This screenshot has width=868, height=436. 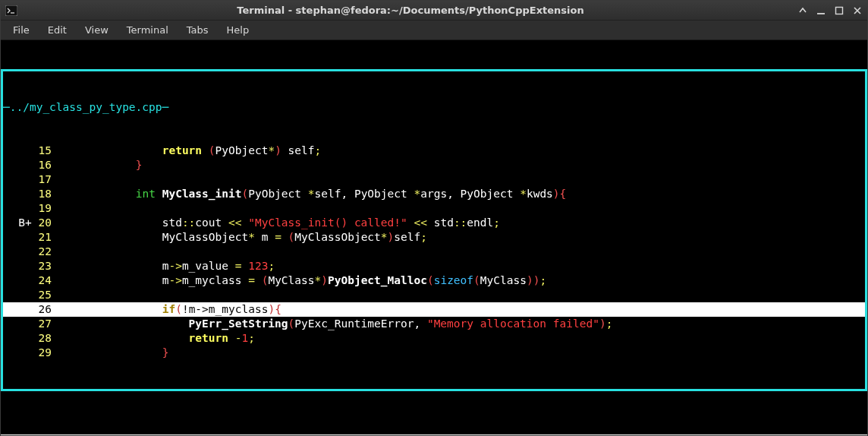 I want to click on code-line: 24 m->m_myclass = (MyClass*)PyObject_Mal…, so click(x=434, y=281).